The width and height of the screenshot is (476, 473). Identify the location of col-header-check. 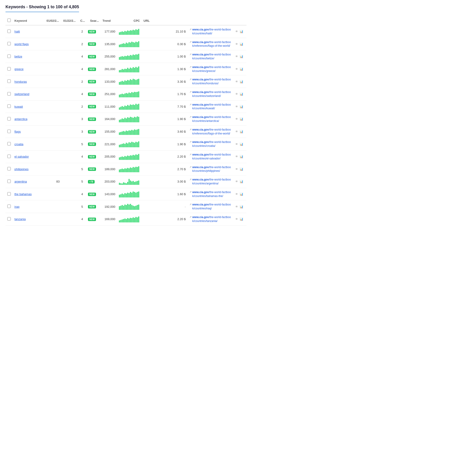
(9, 21).